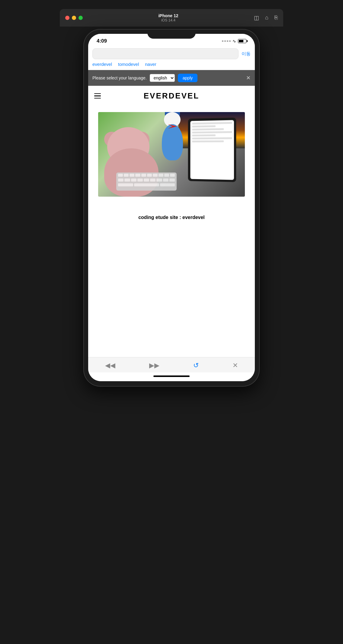  I want to click on minimize-dot, so click(74, 18).